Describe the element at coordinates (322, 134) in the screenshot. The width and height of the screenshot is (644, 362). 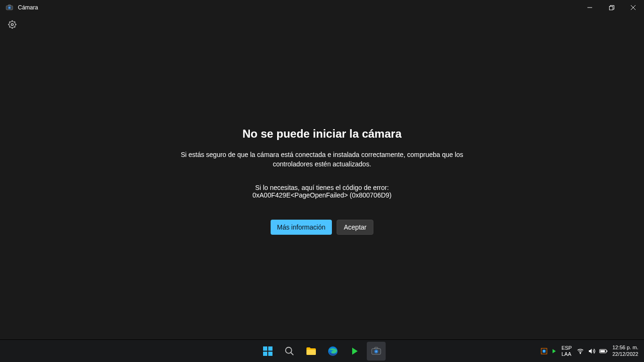
I see `error-title: No se puede iniciar la cámara` at that location.